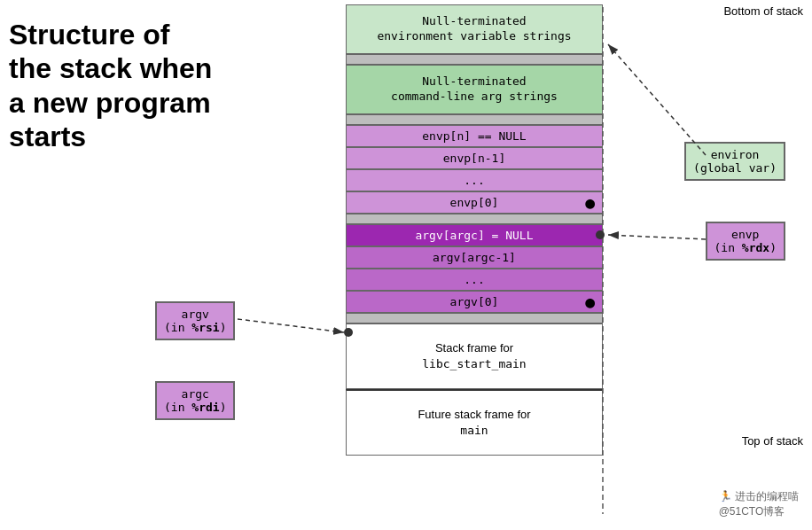  What do you see at coordinates (745, 234) in the screenshot?
I see `envp-label: envp` at bounding box center [745, 234].